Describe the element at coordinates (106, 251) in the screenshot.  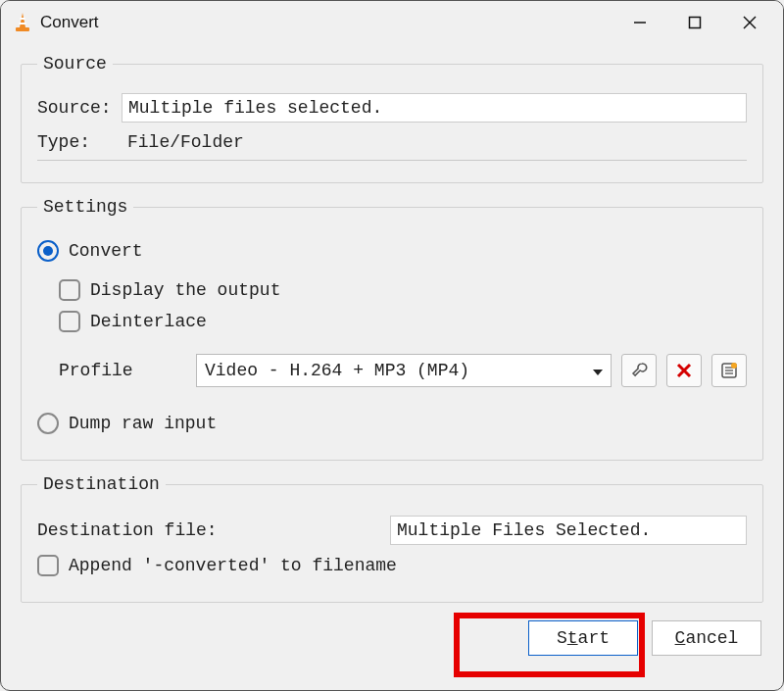
I see `convert-radio-label: Convert` at that location.